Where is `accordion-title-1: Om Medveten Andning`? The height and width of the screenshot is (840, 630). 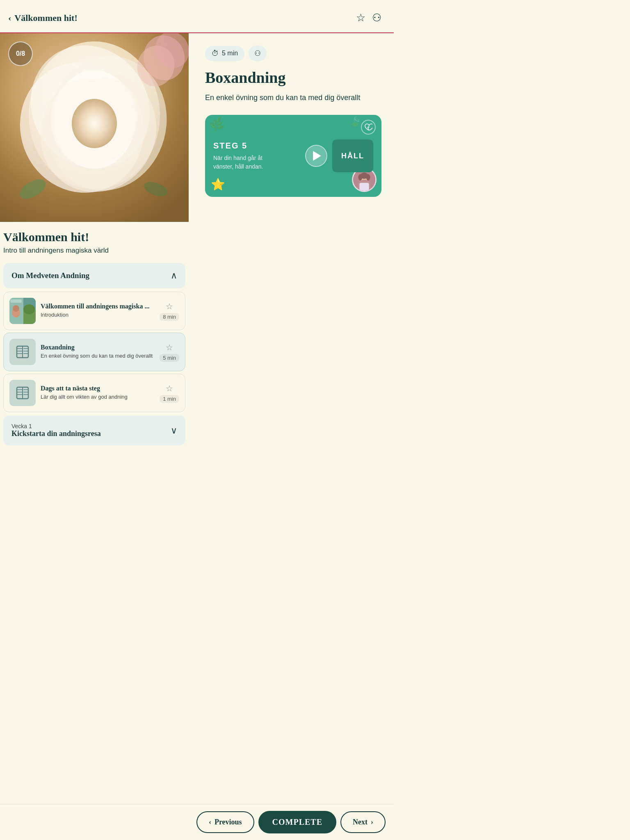
accordion-title-1: Om Medveten Andning is located at coordinates (50, 276).